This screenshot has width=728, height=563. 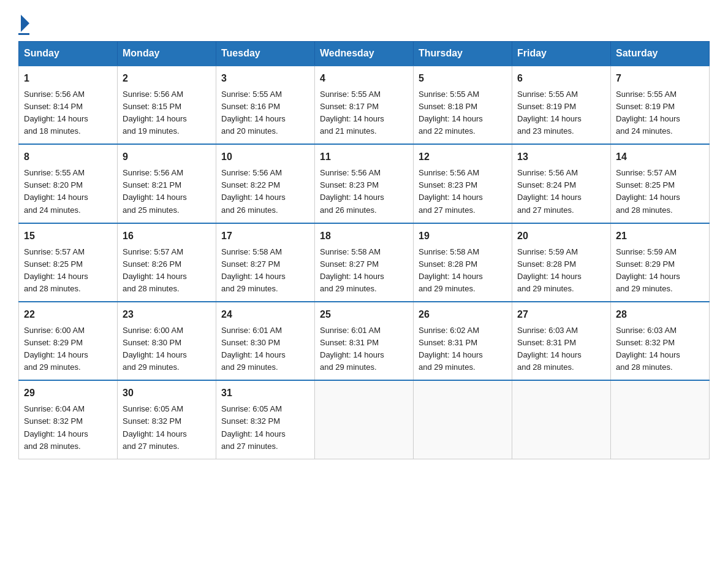 What do you see at coordinates (154, 270) in the screenshot?
I see `day-info: Sunrise: 5:57 AMSunset: 8:26 PMDaylight:…` at bounding box center [154, 270].